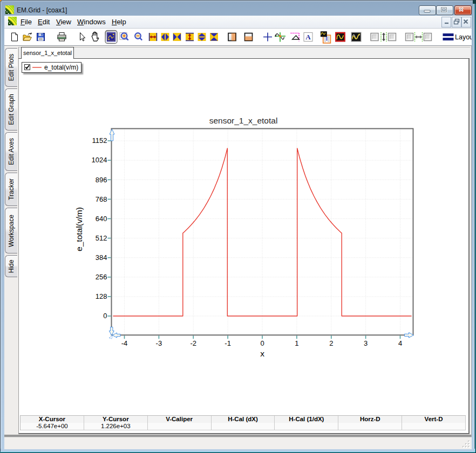 The image size is (476, 453). I want to click on svg-text: 640, so click(101, 219).